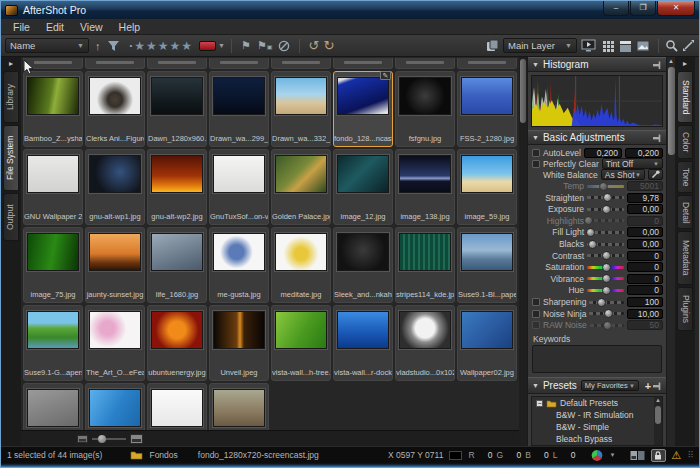 Image resolution: width=700 pixels, height=468 pixels. I want to click on noise-ninja-value: 10,00, so click(645, 314).